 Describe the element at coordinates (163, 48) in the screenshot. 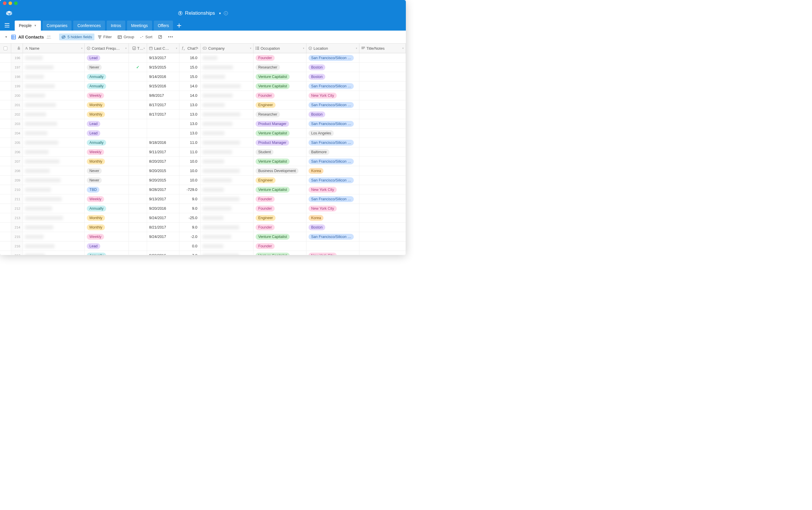

I see `col-last-c-header: Last C…▾` at that location.